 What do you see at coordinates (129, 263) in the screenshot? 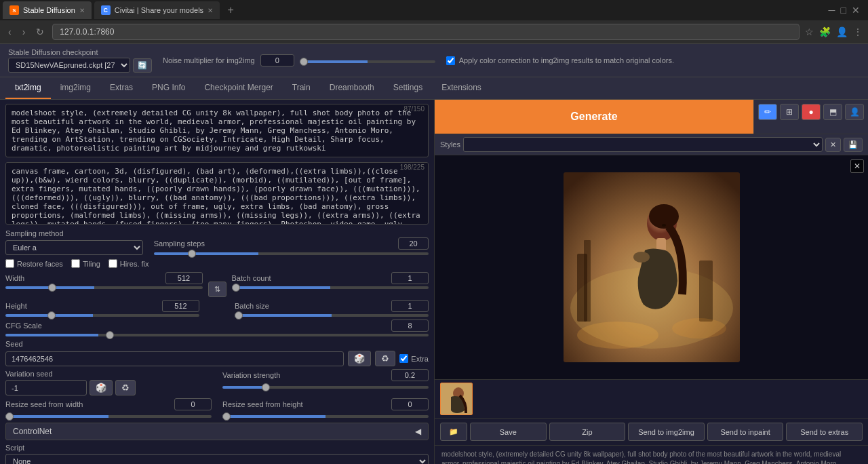
I see `hires-fix-check: Hires. fix` at bounding box center [129, 263].